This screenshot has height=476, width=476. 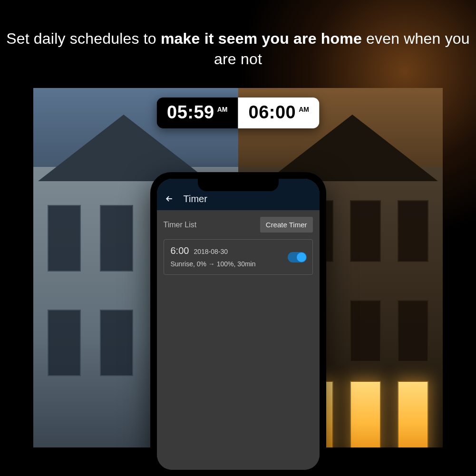 What do you see at coordinates (238, 49) in the screenshot?
I see `marketing-tagline: Set daily schedules to make it seem you …` at bounding box center [238, 49].